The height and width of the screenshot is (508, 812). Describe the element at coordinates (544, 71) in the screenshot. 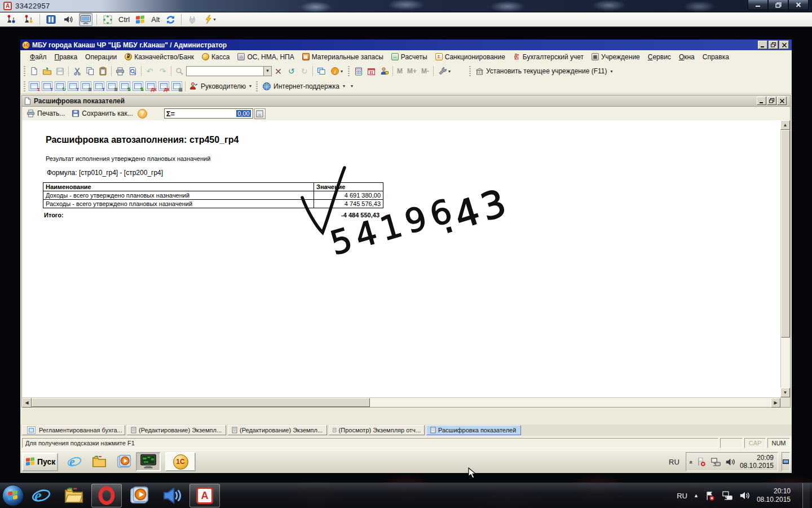

I see `set-institution-button: Установить текущее учреждение (F11)▾` at that location.